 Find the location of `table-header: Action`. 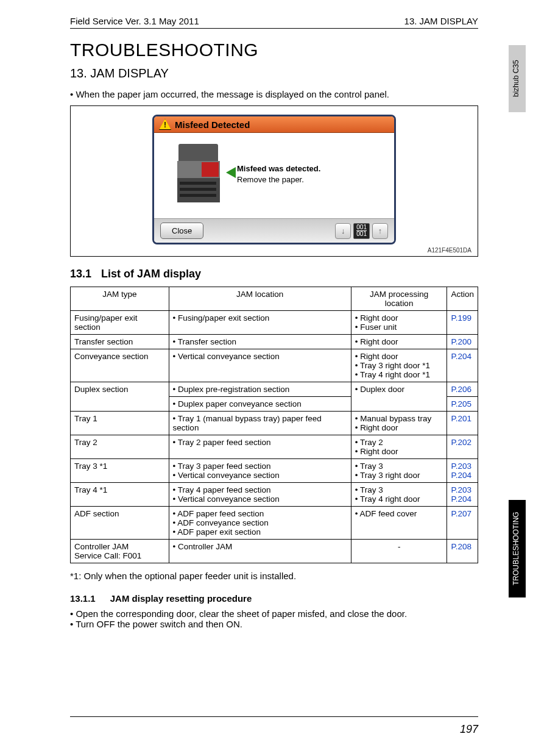

table-header: Action is located at coordinates (463, 299).